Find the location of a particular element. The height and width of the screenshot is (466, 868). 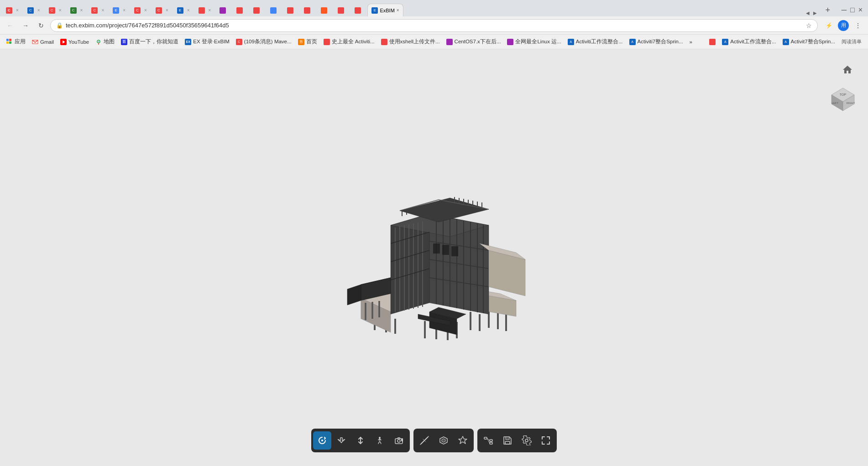

tab-2: C × is located at coordinates (34, 10).